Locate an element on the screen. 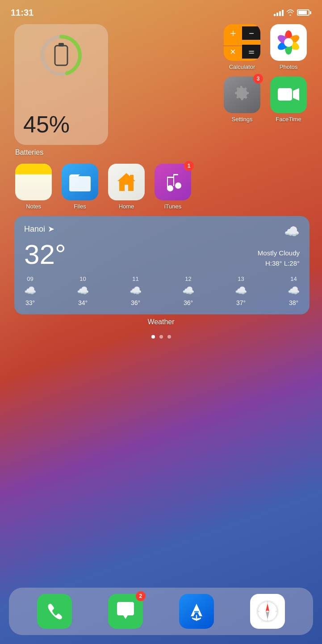  files-icon is located at coordinates (80, 182).